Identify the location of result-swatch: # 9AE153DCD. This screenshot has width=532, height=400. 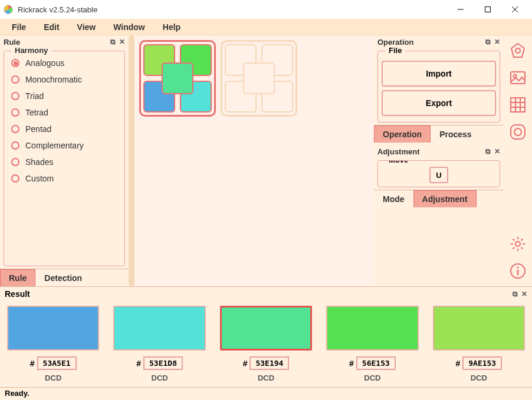
(479, 344).